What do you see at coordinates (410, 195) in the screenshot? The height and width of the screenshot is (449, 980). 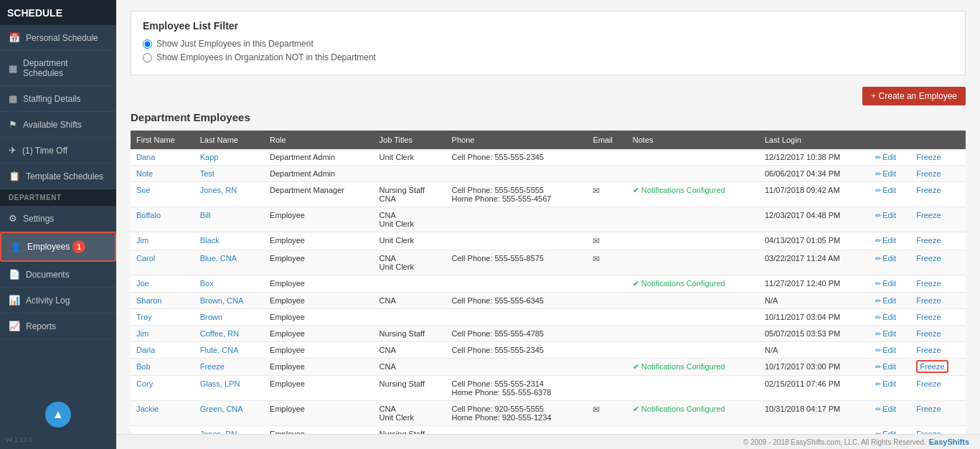 I see `cell-jobtitles: Nursing StaffCNA` at bounding box center [410, 195].